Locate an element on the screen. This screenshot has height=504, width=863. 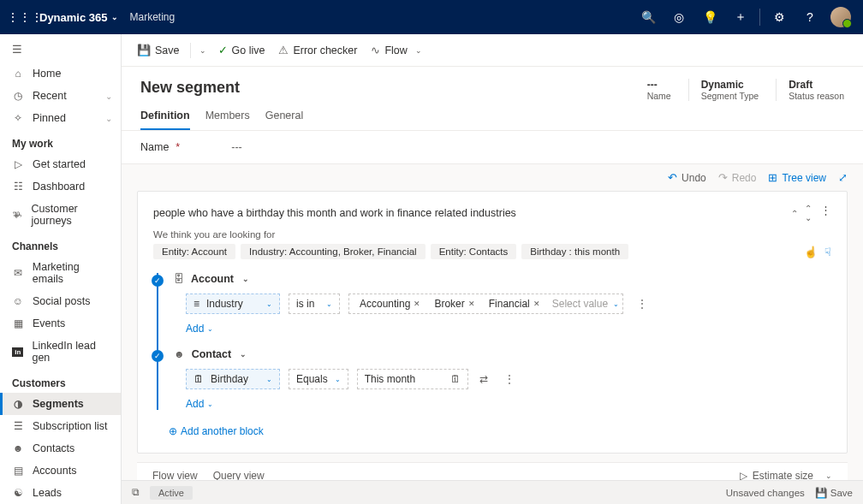
app-switcher: Dynamic 365 ⌄ is located at coordinates (79, 17).